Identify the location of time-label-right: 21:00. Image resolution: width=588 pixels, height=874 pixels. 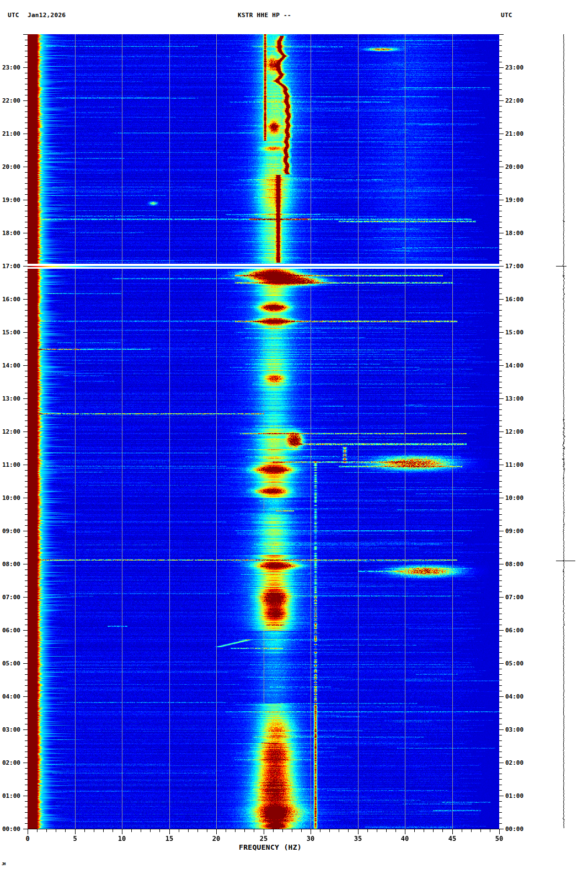
(517, 134).